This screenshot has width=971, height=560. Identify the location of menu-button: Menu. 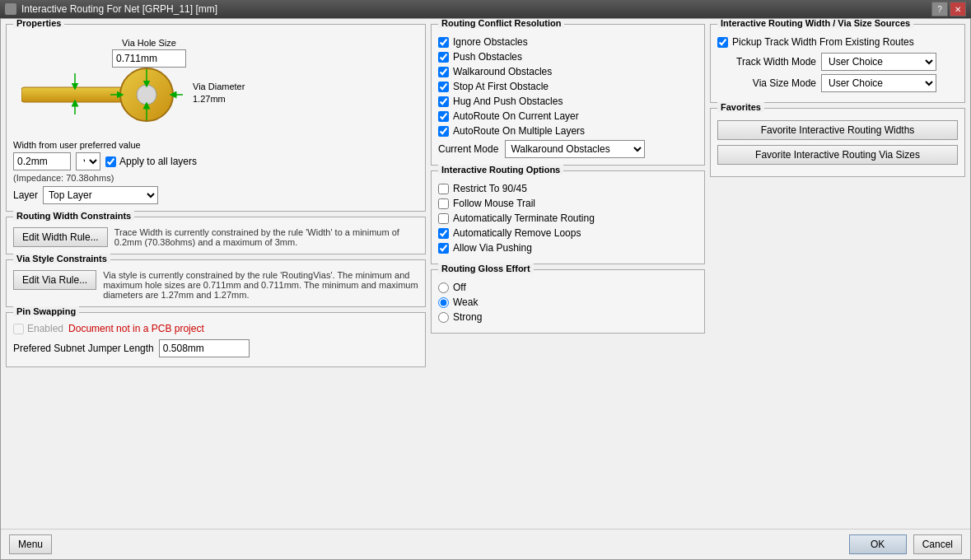
(30, 544).